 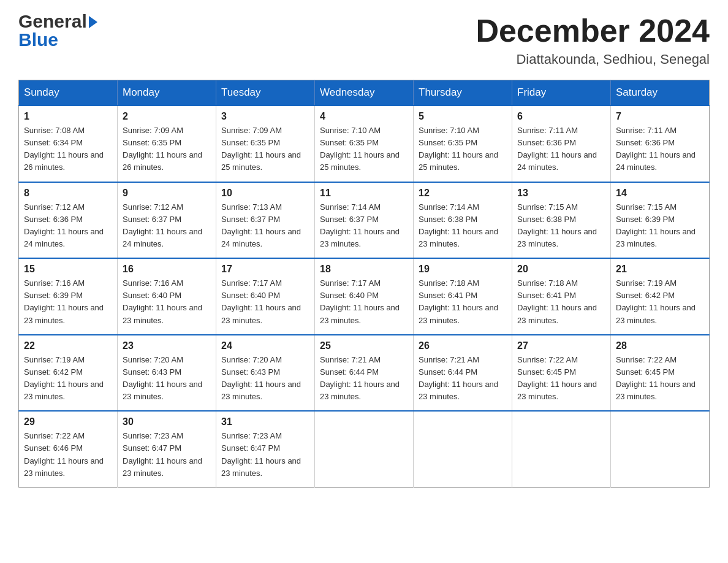 What do you see at coordinates (561, 193) in the screenshot?
I see `day-number: 13` at bounding box center [561, 193].